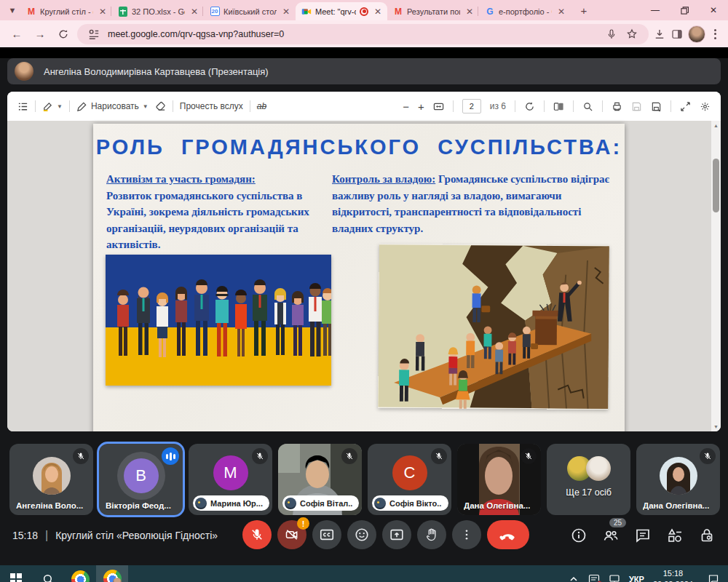 Image resolution: width=728 pixels, height=582 pixels. I want to click on scroll-up-icon: ▲, so click(716, 125).